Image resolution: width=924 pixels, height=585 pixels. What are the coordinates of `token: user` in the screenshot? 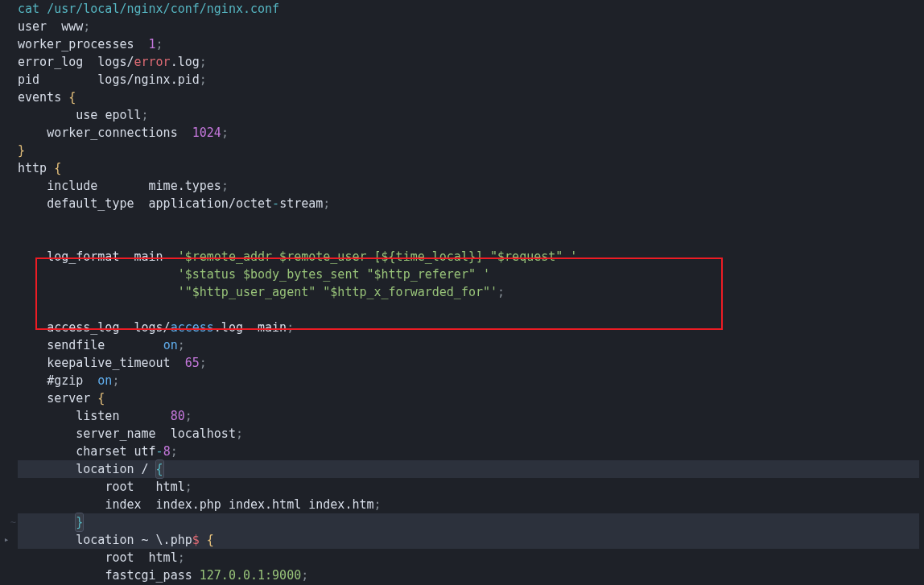 It's located at (32, 27).